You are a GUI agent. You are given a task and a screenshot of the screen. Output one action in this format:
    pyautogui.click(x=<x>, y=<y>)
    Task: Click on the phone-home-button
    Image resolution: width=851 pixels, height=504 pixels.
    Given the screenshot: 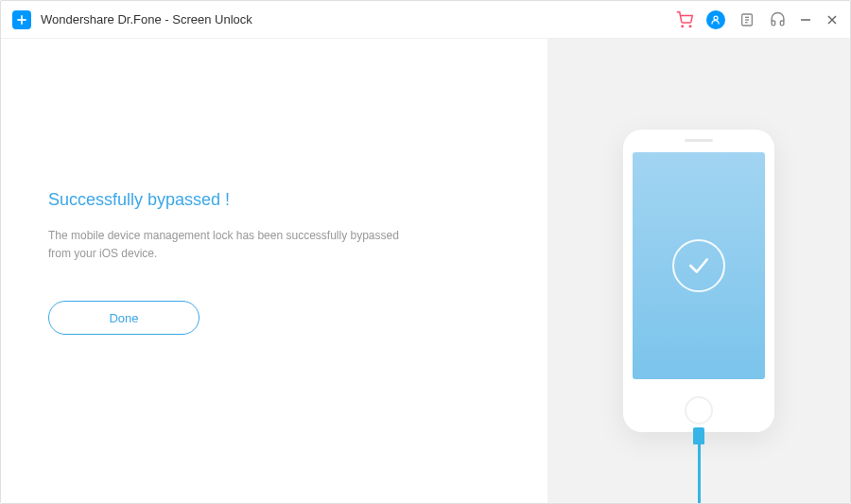 What is the action you would take?
    pyautogui.click(x=699, y=410)
    